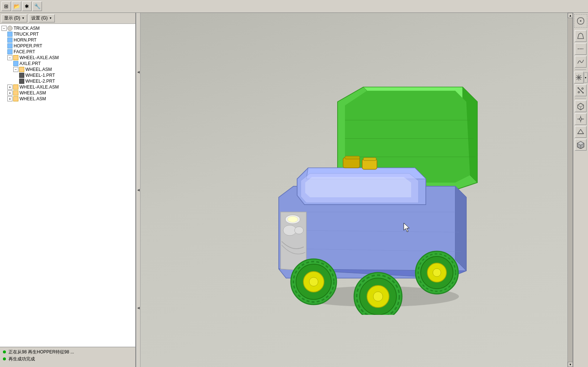  What do you see at coordinates (581, 132) in the screenshot?
I see `surface-btn` at bounding box center [581, 132].